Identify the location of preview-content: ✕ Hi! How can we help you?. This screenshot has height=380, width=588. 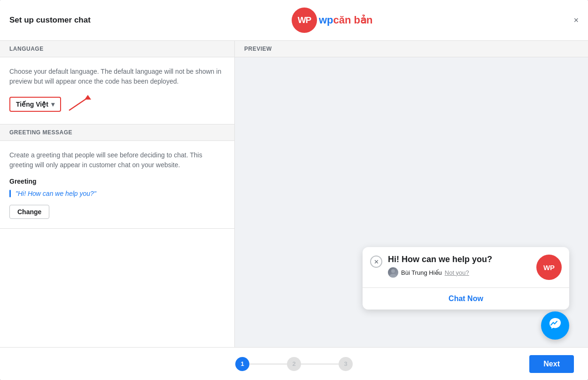
(466, 278).